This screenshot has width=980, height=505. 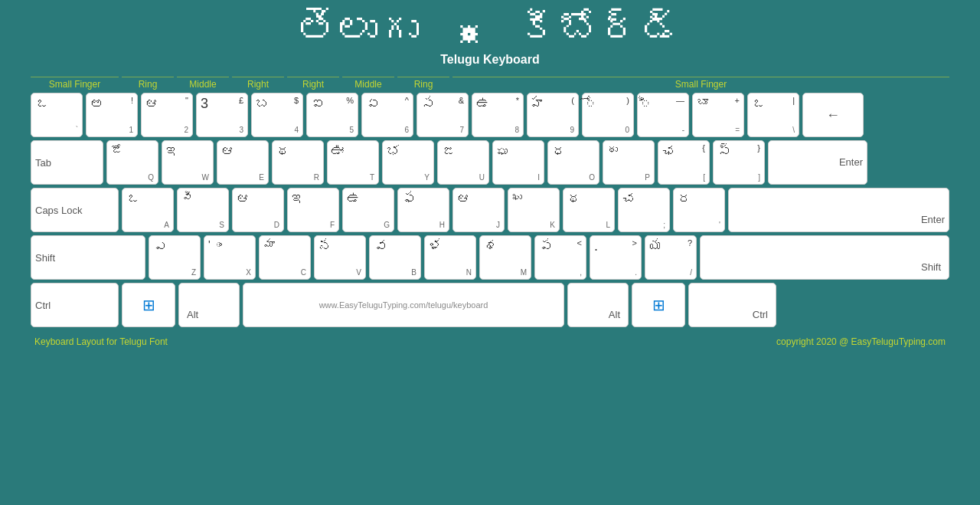 What do you see at coordinates (671, 257) in the screenshot?
I see `key-slash: ? య /` at bounding box center [671, 257].